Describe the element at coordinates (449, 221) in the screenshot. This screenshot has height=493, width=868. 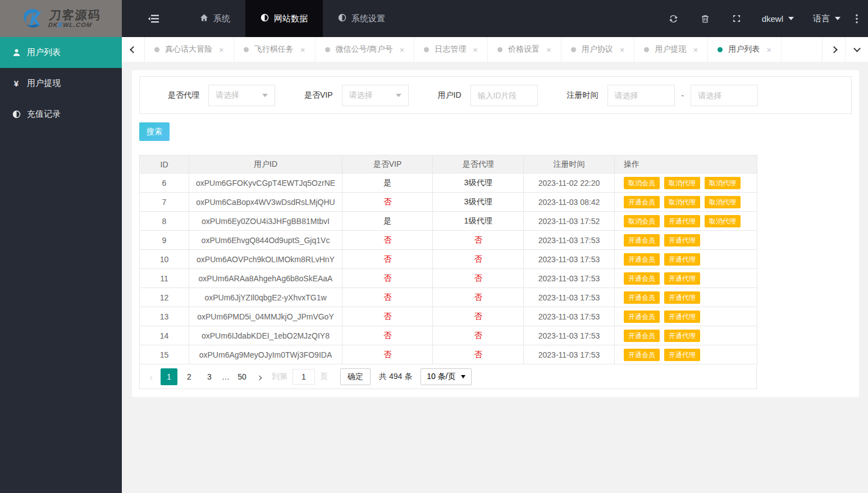
I see `table-row: 8oxPUm6Ey0ZOU4i3JHFgBB81MtbvI是1级代理2023-1…` at that location.